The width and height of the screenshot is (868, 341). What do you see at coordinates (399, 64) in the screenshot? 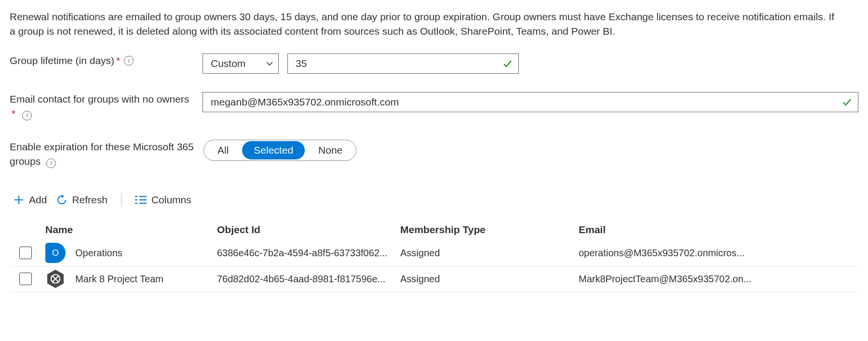
I see `lifetime-value: 35` at bounding box center [399, 64].